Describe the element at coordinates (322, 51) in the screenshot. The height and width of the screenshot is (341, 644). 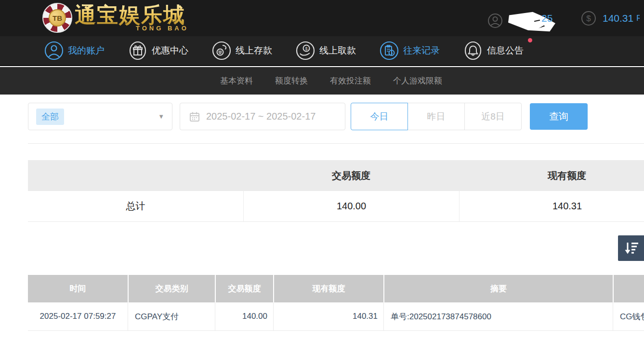
I see `main-nav: 我的账户 优惠中心 线上存款` at that location.